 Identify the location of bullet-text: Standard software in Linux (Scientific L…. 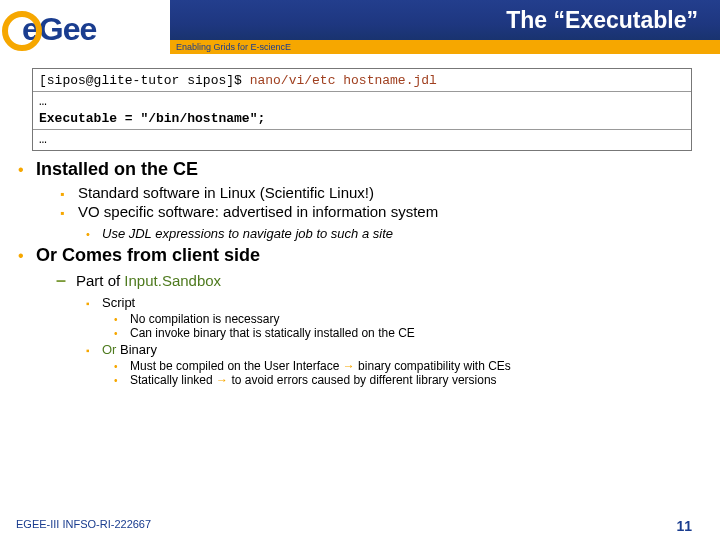
(226, 192).